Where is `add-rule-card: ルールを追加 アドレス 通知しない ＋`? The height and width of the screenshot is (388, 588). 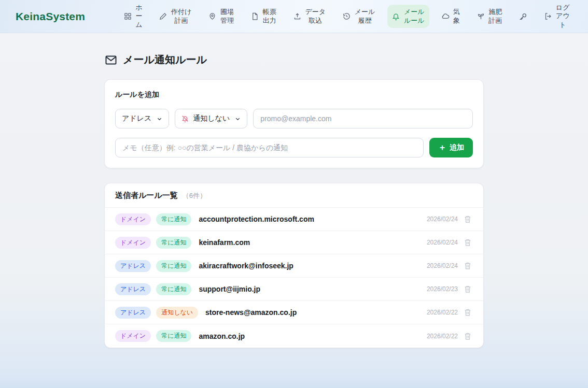
add-rule-card: ルールを追加 アドレス 通知しない ＋ is located at coordinates (294, 124).